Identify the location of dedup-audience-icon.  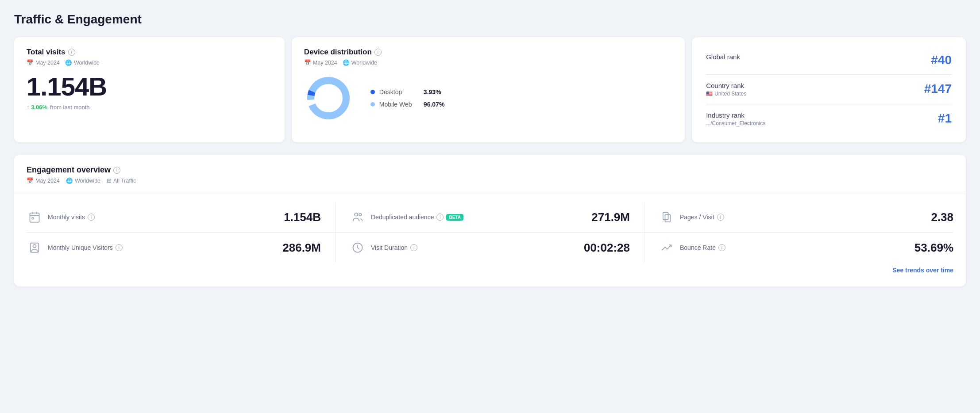
(358, 217).